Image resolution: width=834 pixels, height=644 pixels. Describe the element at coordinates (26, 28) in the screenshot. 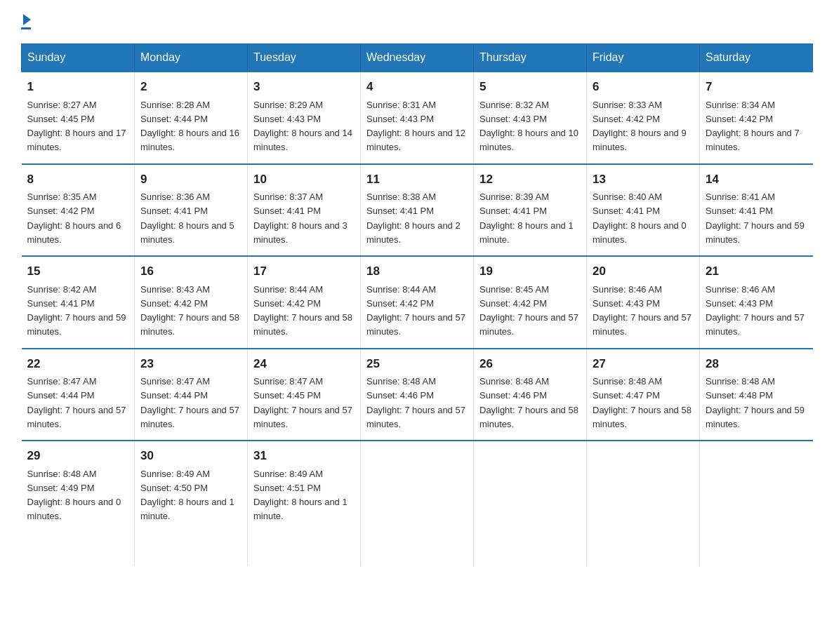

I see `logo-underline` at that location.